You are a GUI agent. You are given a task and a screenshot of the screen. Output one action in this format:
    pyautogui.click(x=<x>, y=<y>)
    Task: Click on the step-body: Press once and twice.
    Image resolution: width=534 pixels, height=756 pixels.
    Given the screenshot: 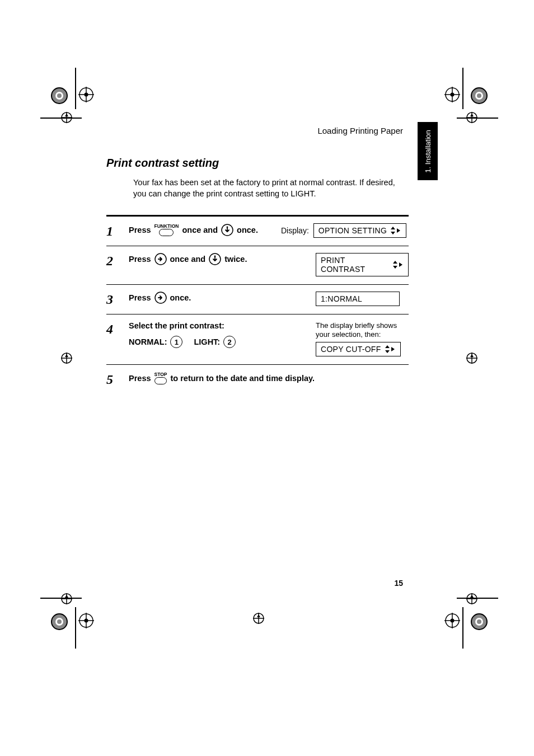 What is the action you would take?
    pyautogui.click(x=219, y=259)
    